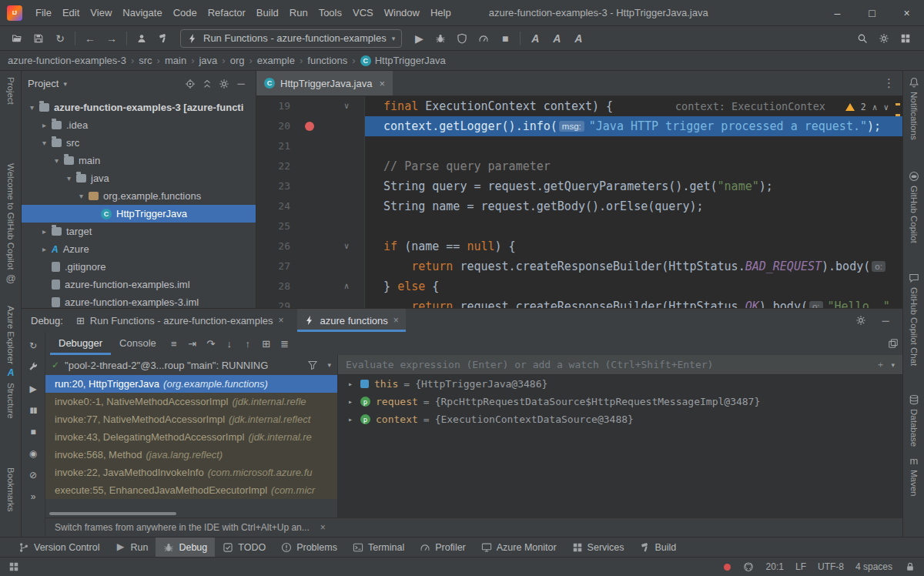  Describe the element at coordinates (440, 39) in the screenshot. I see `debug-icon` at that location.